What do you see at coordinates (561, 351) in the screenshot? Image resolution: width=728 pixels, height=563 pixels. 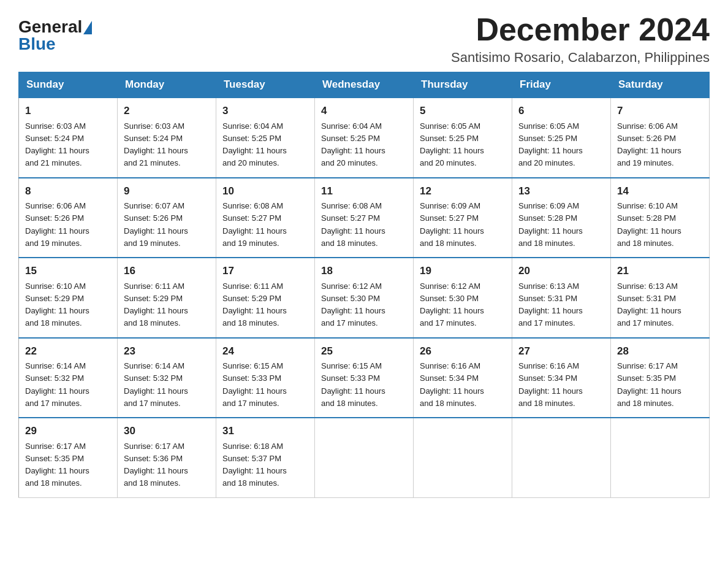 I see `day-number: 27` at bounding box center [561, 351].